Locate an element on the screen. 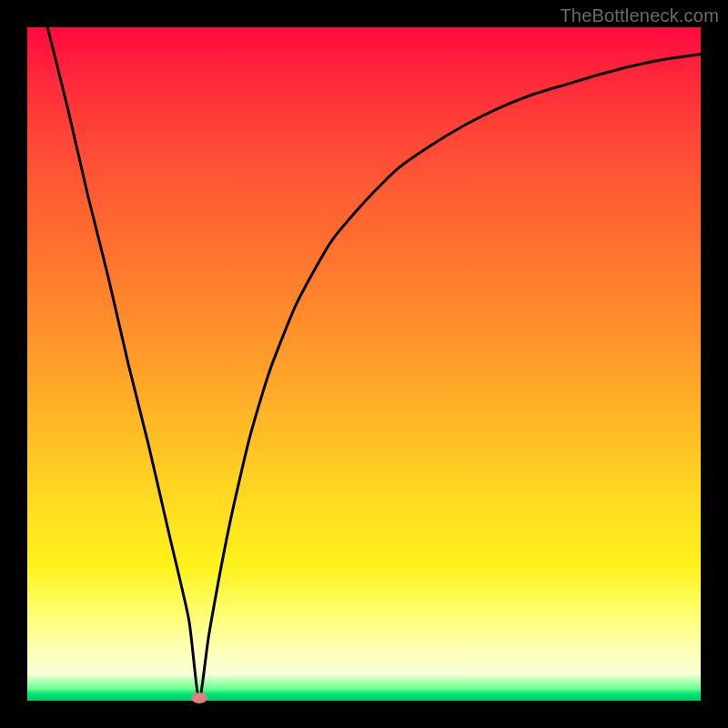 The image size is (728, 728). watermark-text: TheBottleneck.com is located at coordinates (639, 16).